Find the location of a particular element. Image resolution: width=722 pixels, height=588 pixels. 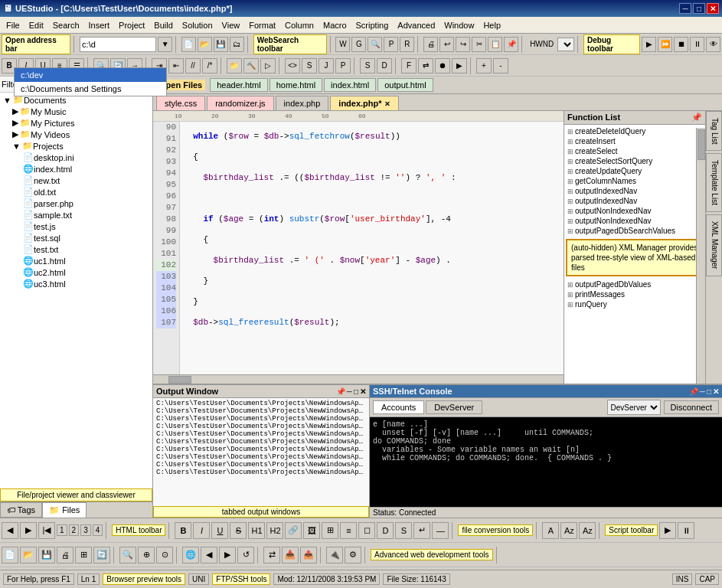

fc-btn-1: A is located at coordinates (550, 531).